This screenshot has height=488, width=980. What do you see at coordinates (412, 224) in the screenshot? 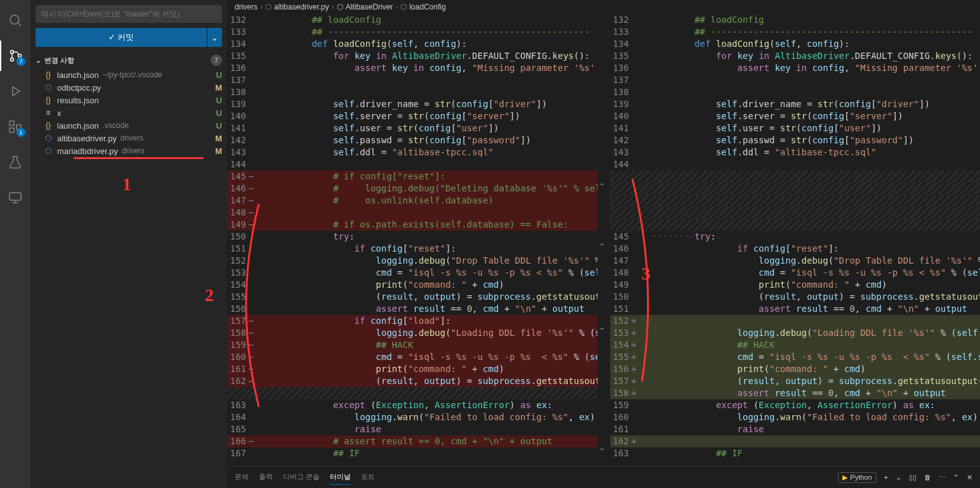
I see `code-line: 149 # if os.path.exists(self.database) =…` at bounding box center [412, 224].